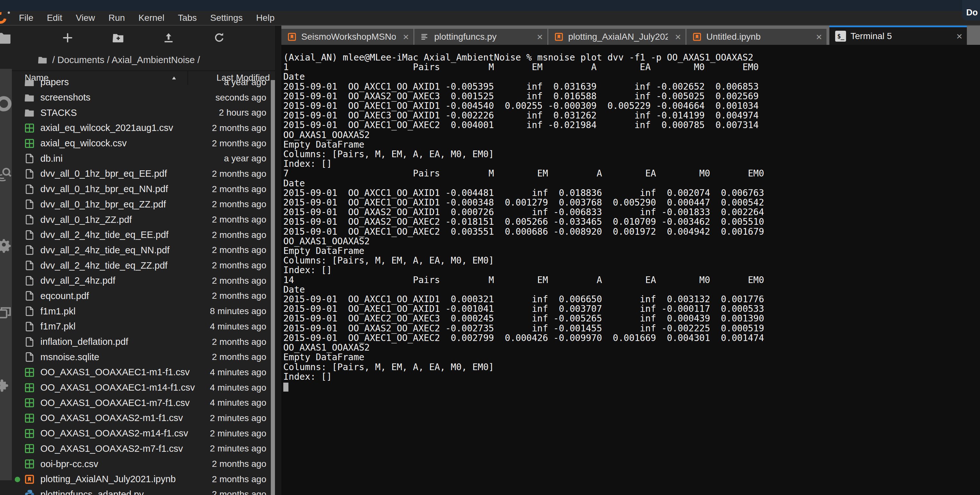  I want to click on file-row: f1m1.pkl8 minutes ago, so click(142, 311).